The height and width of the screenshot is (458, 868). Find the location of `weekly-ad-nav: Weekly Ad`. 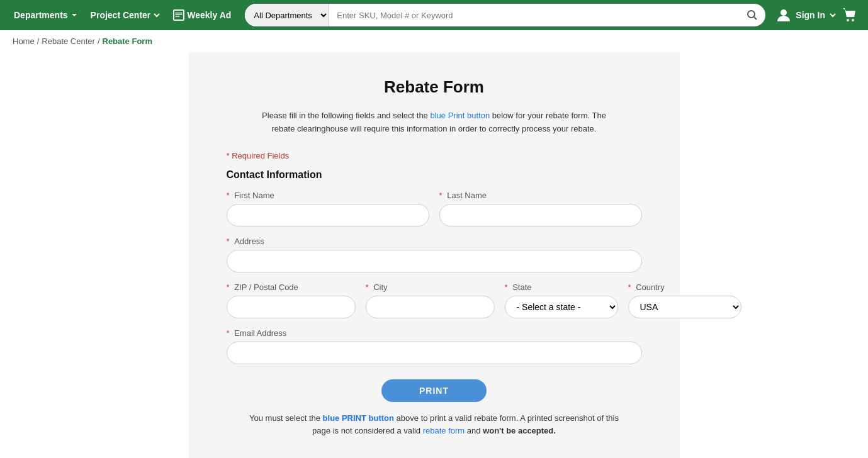

weekly-ad-nav: Weekly Ad is located at coordinates (202, 15).